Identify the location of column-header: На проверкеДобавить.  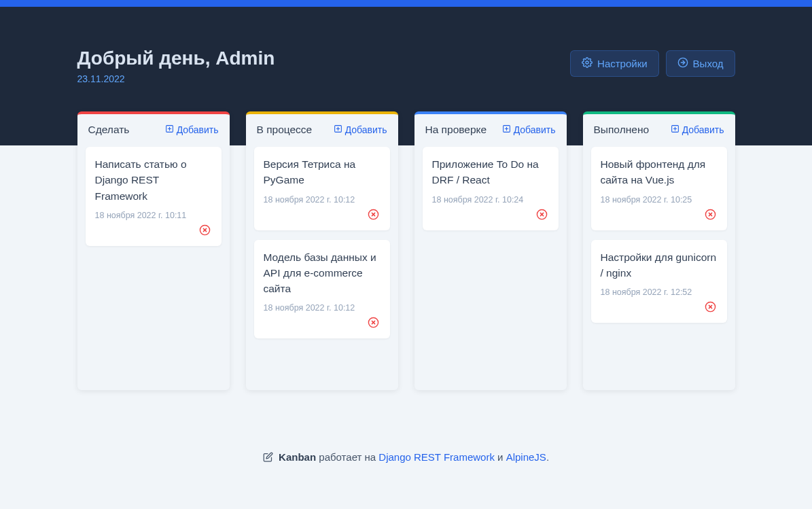
(491, 130).